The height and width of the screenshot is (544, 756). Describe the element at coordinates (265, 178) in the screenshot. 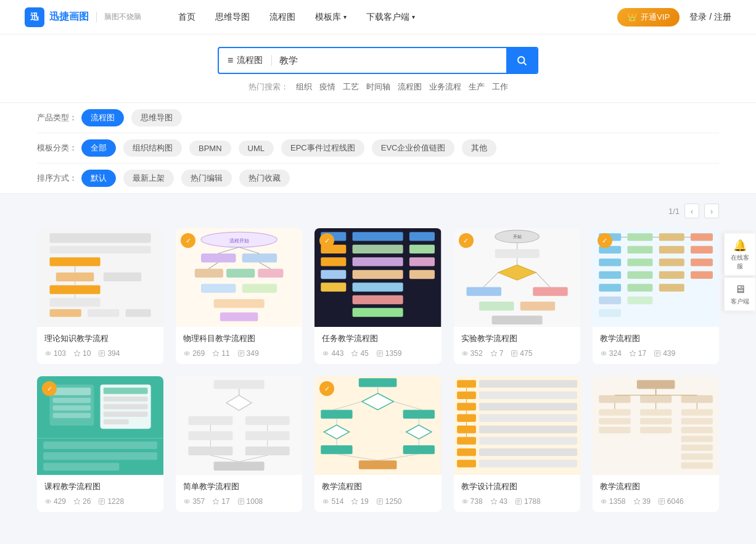

I see `sort-hot-collect: 热门收藏` at that location.